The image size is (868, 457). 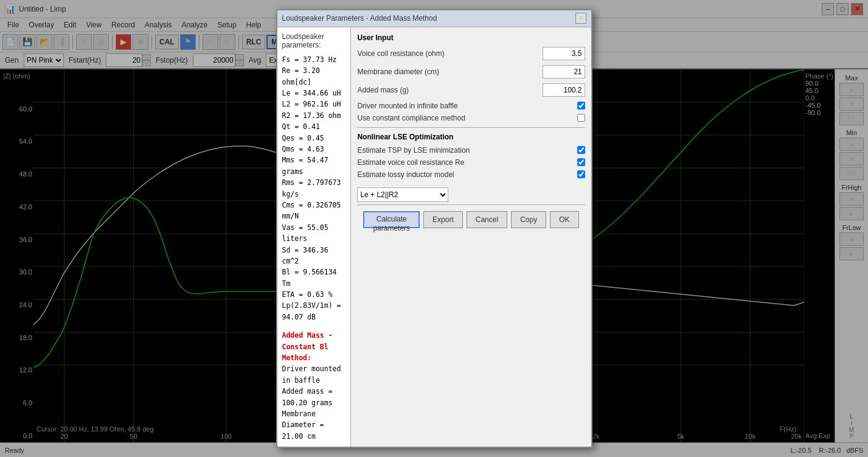 I want to click on modal-title: Loudspeaker Parameters - Added Mass Meth…, so click(x=360, y=18).